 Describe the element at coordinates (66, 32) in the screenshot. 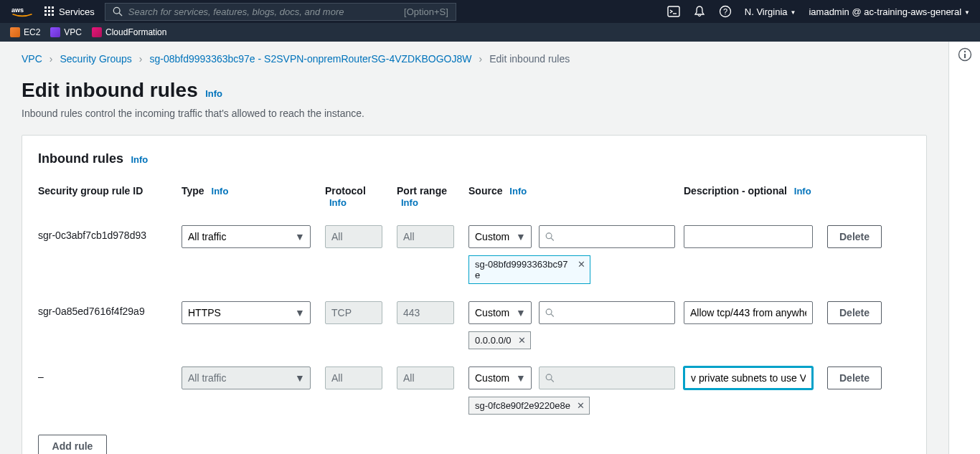

I see `fav-vpc: VPC` at that location.